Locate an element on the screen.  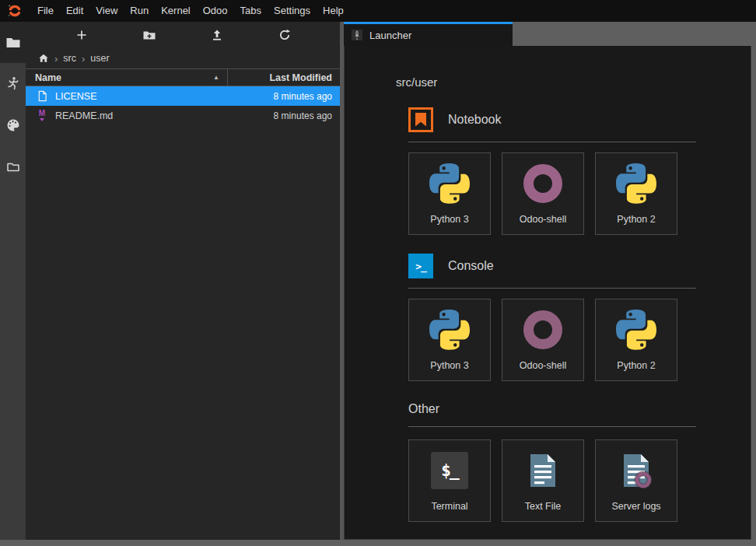
launcher-card-notebook-python2: Python 2 is located at coordinates (636, 194).